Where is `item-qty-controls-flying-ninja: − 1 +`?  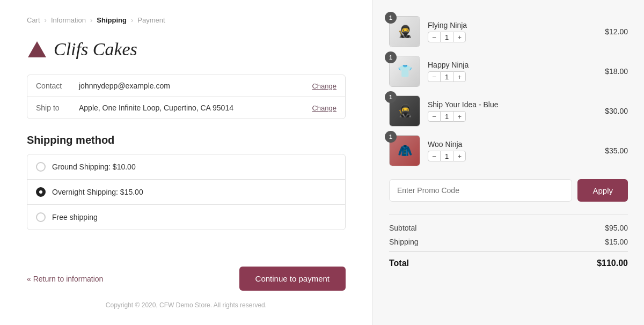
item-qty-controls-flying-ninja: − 1 + is located at coordinates (513, 37).